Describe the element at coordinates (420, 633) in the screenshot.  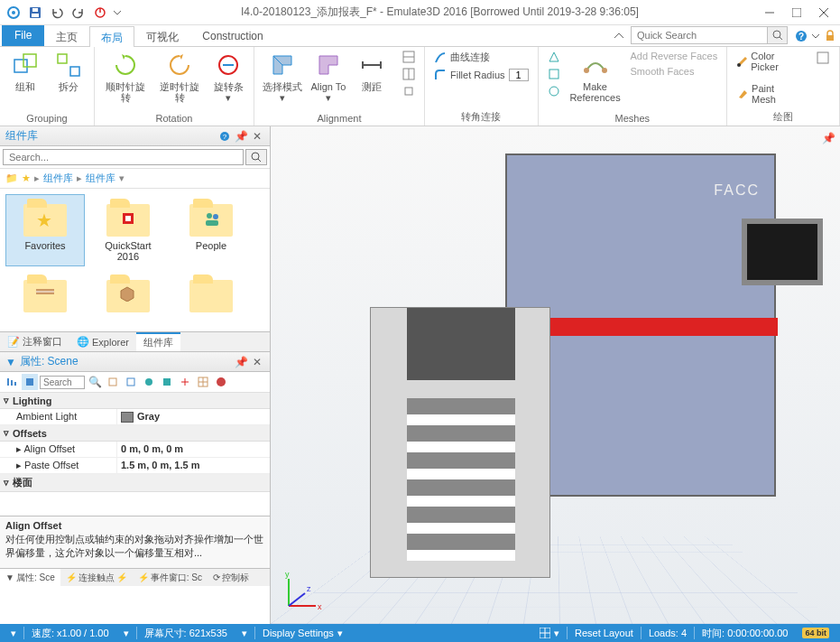
I see `statusbar: ▾ 速度: x1.00 / 1.00 ▾ 屏幕尺寸: 621x535 ▾ Dis…` at that location.